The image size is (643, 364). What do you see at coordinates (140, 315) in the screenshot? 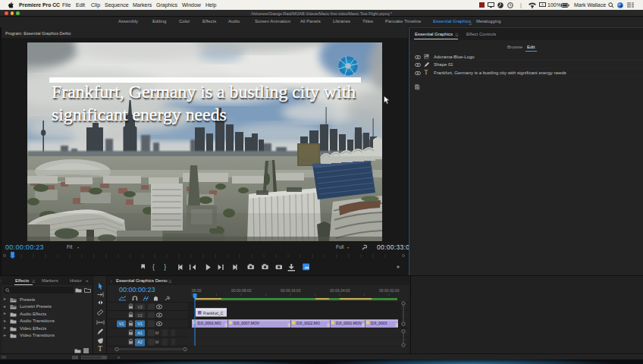
I see `svg-text: V2` at bounding box center [140, 315].